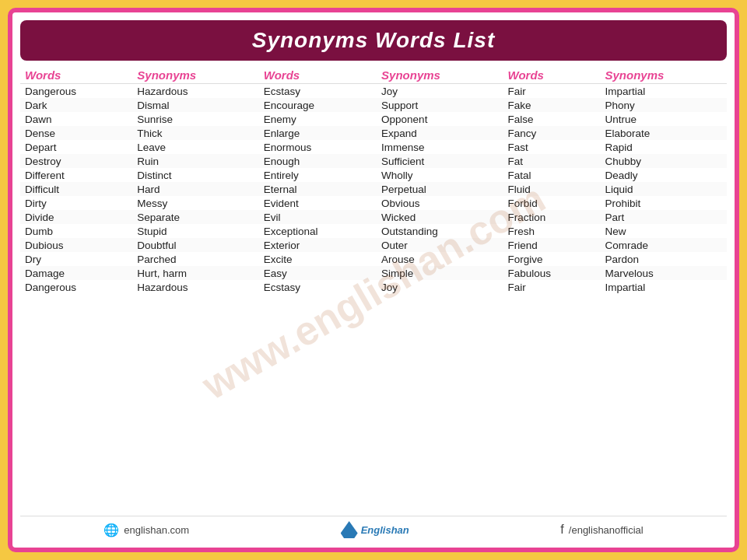 The image size is (747, 560). What do you see at coordinates (317, 105) in the screenshot?
I see `word-cell: Encourage` at bounding box center [317, 105].